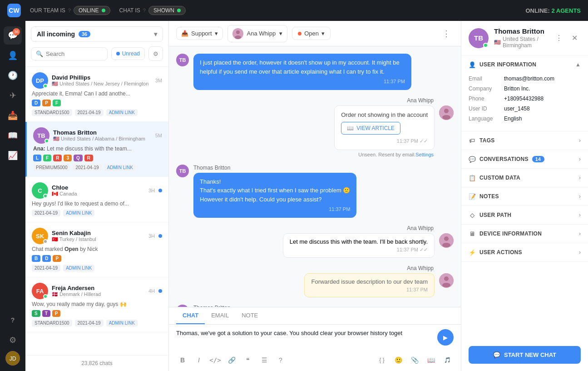  Describe the element at coordinates (525, 159) in the screenshot. I see `section-conversations: 💬 CONVERSATIONS 14 ›` at that location.